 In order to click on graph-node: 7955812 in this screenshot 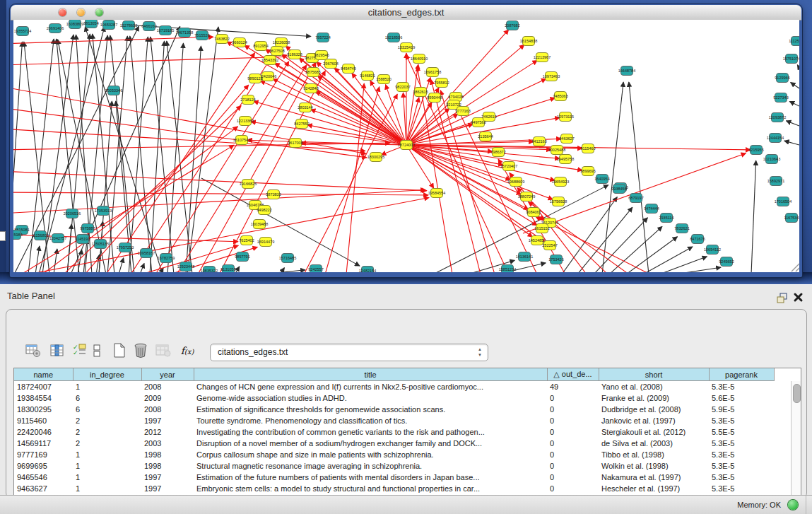, I will do `click(441, 83)`.